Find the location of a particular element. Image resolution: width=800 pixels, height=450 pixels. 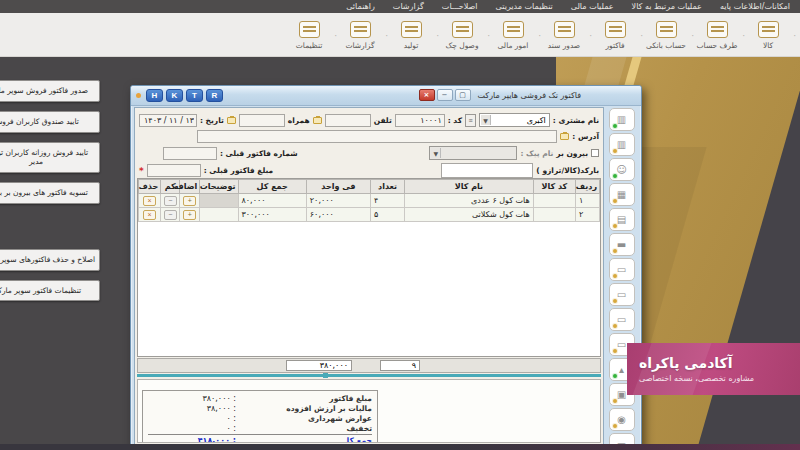

menu-item: راهنمائی is located at coordinates (360, 6).